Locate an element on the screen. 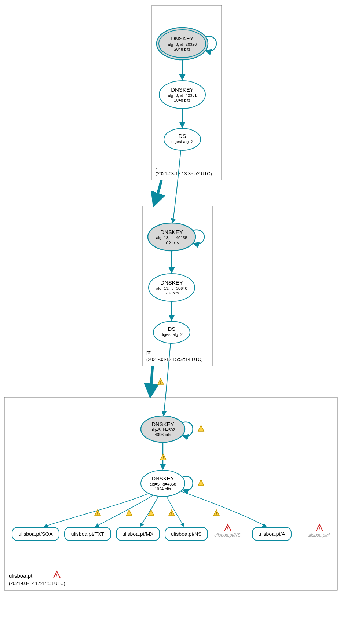 Image resolution: width=351 pixels, height=644 pixels. node-ul-zsk: DNSKEY alg=5, id=4368 1024 bits is located at coordinates (163, 483).